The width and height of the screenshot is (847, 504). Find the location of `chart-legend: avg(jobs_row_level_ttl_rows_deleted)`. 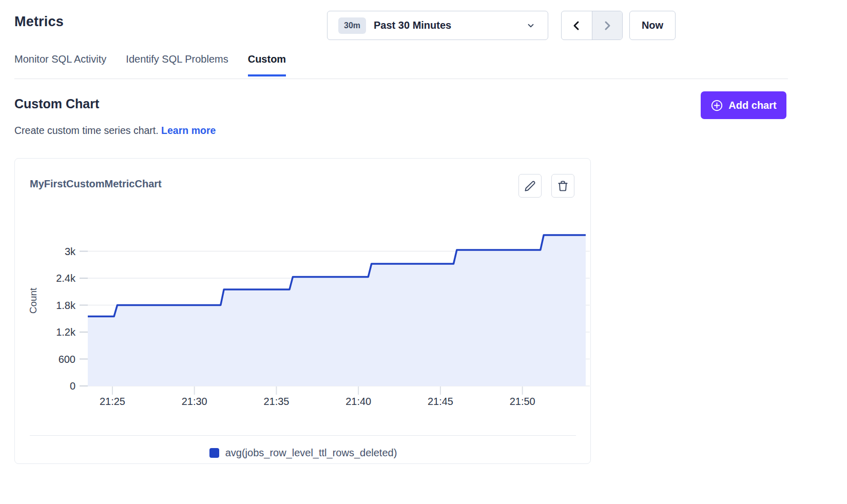

chart-legend: avg(jobs_row_level_ttl_rows_deleted) is located at coordinates (303, 453).